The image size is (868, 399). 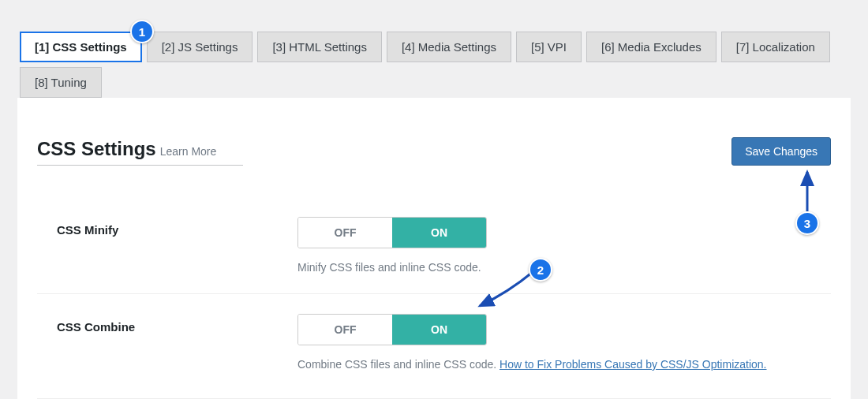 I want to click on tab-media-settings: [4] Media Settings, so click(x=449, y=47).